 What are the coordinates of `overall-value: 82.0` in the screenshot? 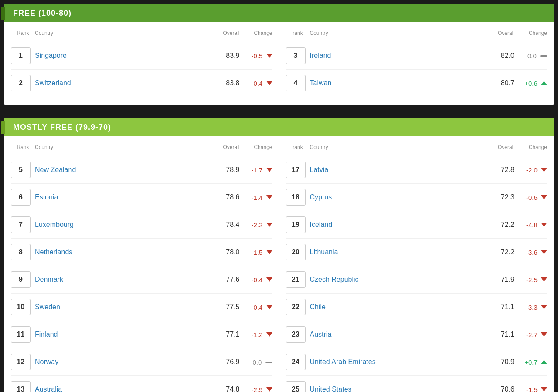 It's located at (502, 56).